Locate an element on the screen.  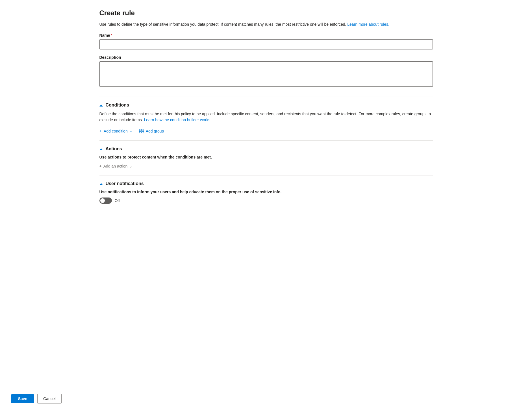
add-action-plus-icon: + is located at coordinates (101, 166).